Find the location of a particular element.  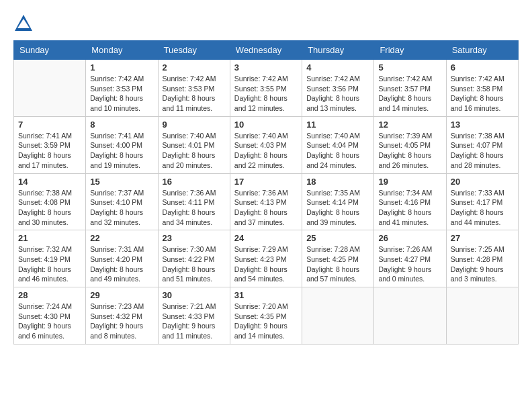

day-number: 7 is located at coordinates (50, 125).